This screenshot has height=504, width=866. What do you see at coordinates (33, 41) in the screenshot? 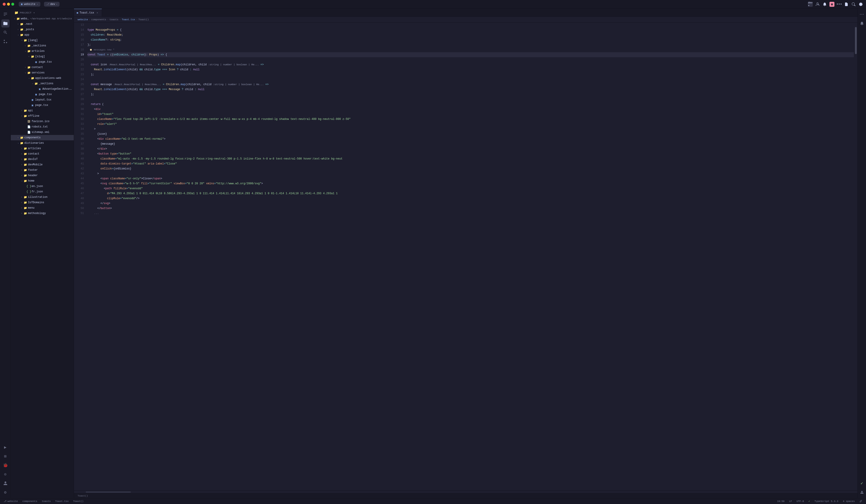
I see `sidebar-label-lang: [lang]` at bounding box center [33, 41].